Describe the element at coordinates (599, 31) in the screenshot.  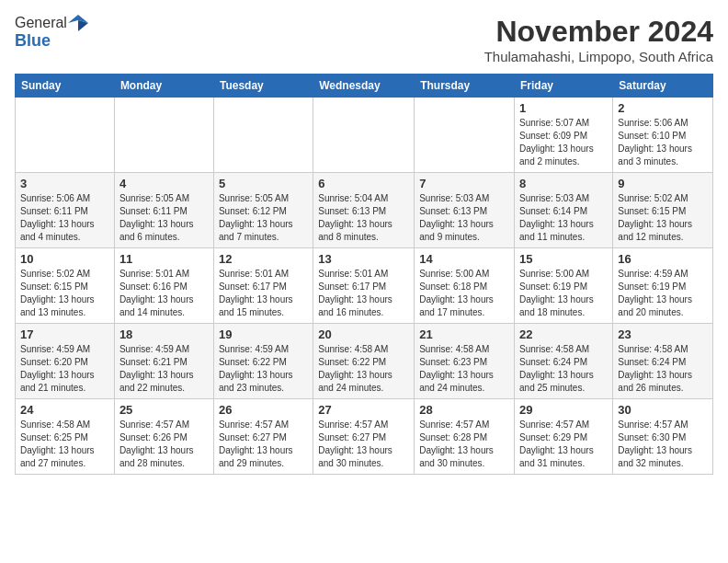
I see `month-title: November 2024` at that location.